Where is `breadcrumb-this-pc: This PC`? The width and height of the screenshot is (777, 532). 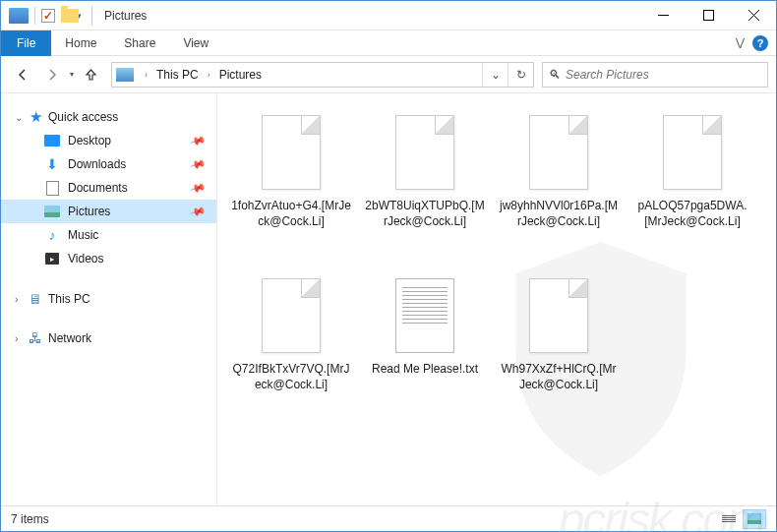
breadcrumb-this-pc: This PC is located at coordinates (177, 75).